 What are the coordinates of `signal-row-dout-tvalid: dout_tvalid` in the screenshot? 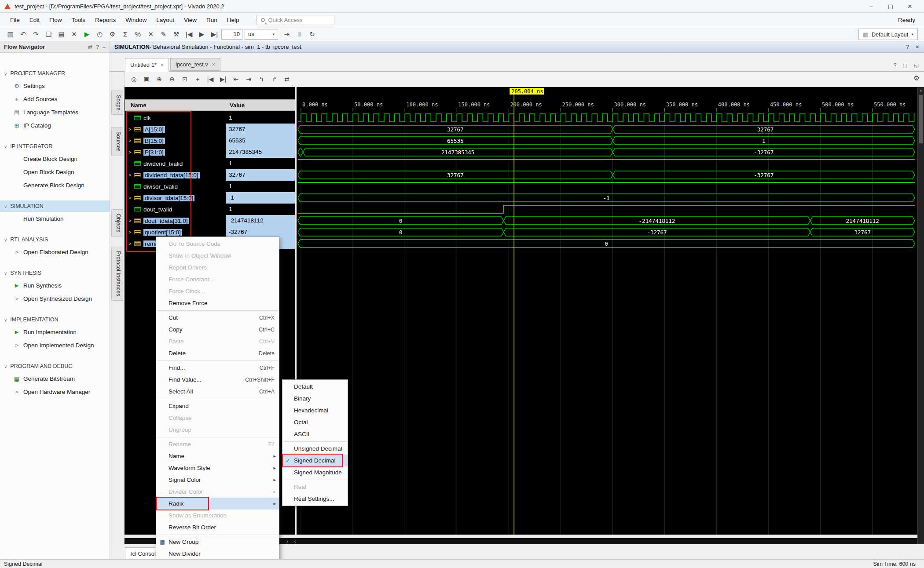 It's located at (175, 209).